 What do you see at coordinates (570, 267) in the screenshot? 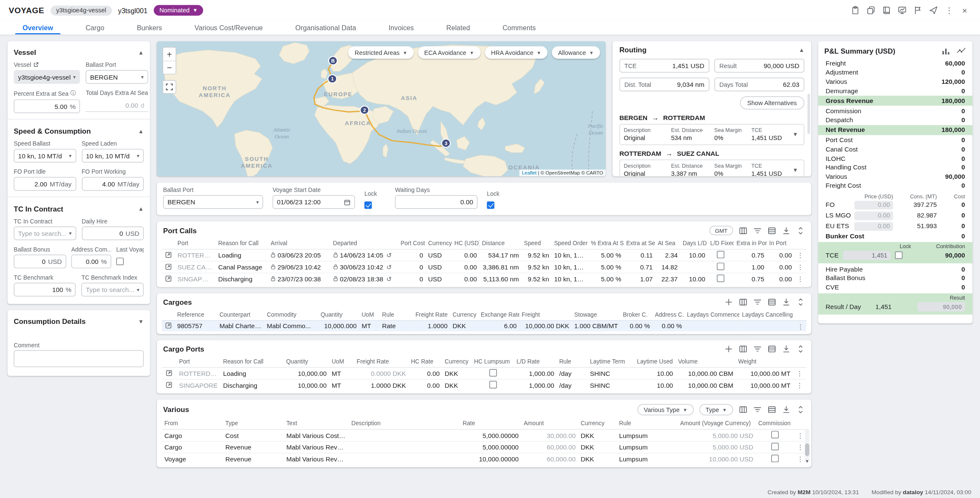
I see `port-call-cell-speed_order: 10 kn, 10...` at bounding box center [570, 267].